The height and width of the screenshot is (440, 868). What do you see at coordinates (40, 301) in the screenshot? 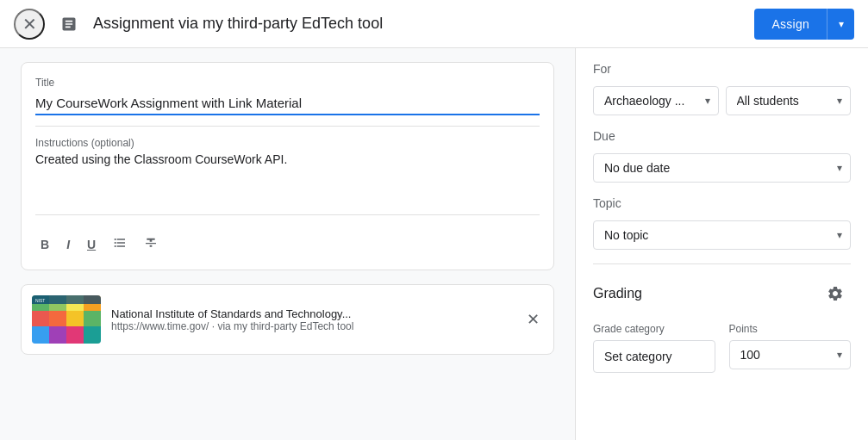
I see `svg-text: NIST` at bounding box center [40, 301].